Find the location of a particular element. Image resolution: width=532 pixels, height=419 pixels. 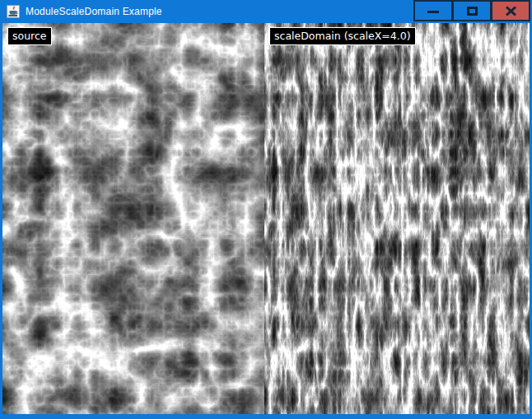

minimize-button is located at coordinates (433, 11).